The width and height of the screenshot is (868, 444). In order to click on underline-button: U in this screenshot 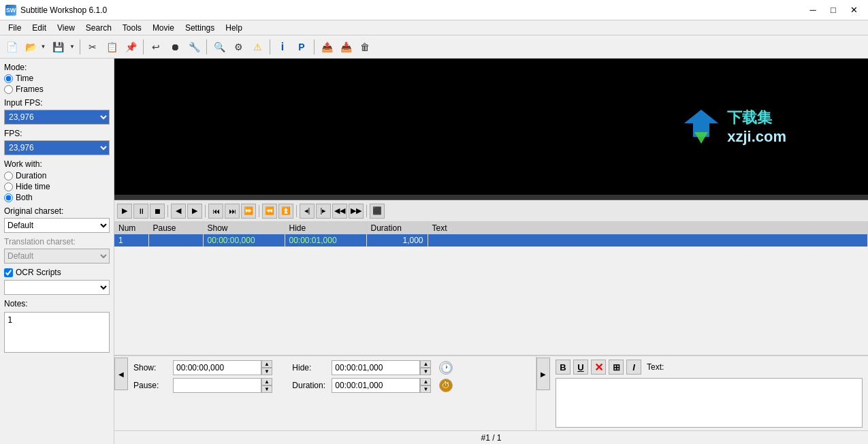, I will do `click(581, 367)`.